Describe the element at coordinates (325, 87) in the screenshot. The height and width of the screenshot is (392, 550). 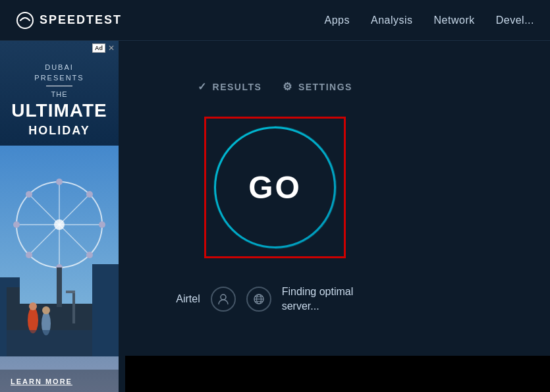
I see `tab-settings-label: SETTINGS` at that location.